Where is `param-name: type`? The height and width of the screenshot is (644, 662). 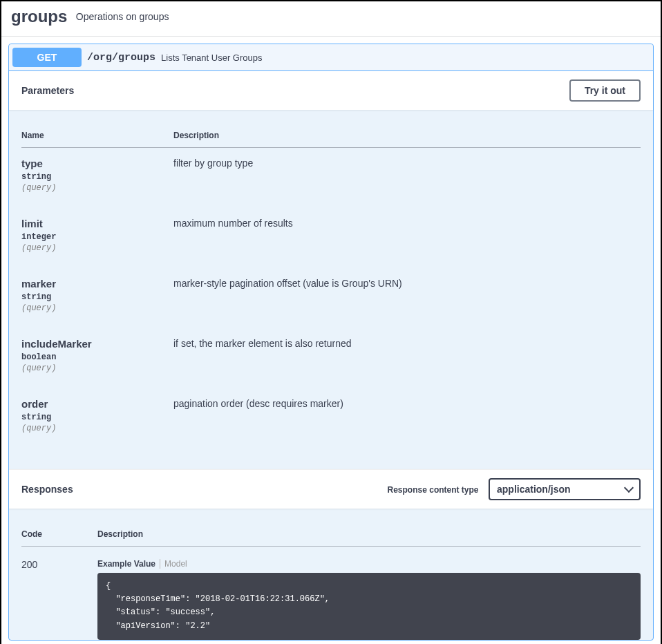
param-name: type is located at coordinates (97, 163).